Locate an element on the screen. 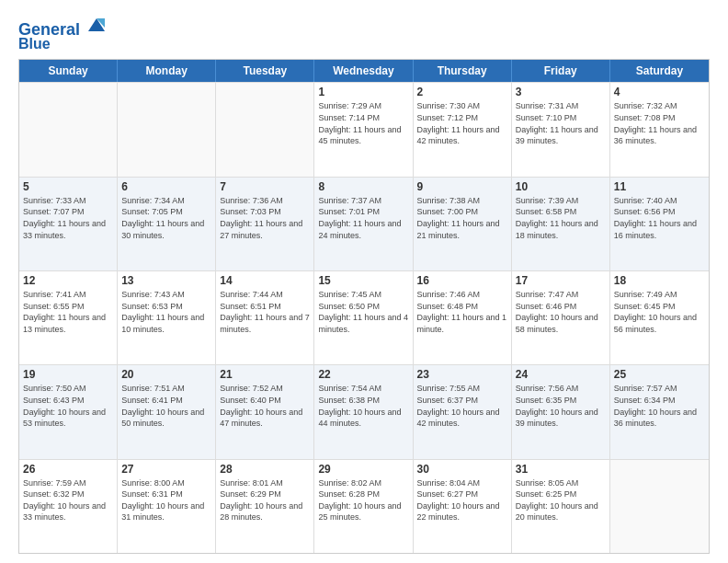  day-cell-7: 7Sunrise: 7:36 AMSunset: 7:03 PMDaylight… is located at coordinates (265, 224).